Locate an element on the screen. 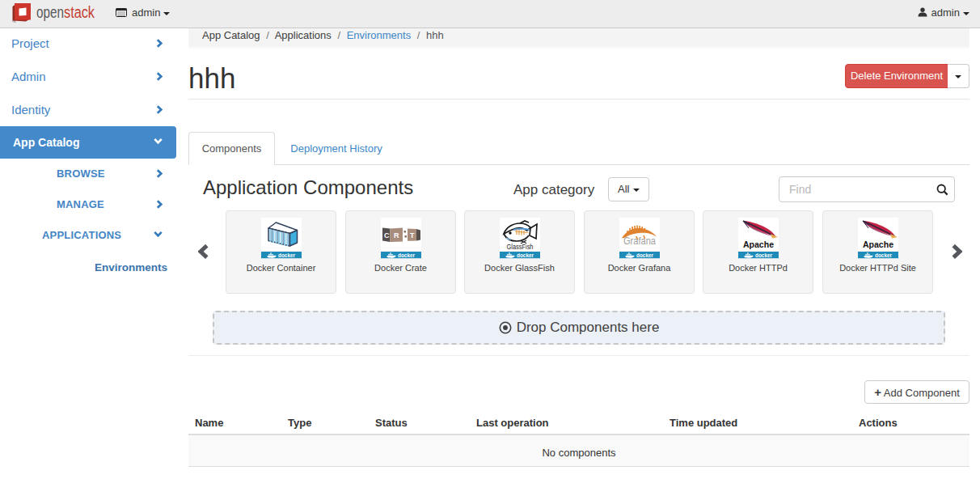  svg-text: T is located at coordinates (412, 235).